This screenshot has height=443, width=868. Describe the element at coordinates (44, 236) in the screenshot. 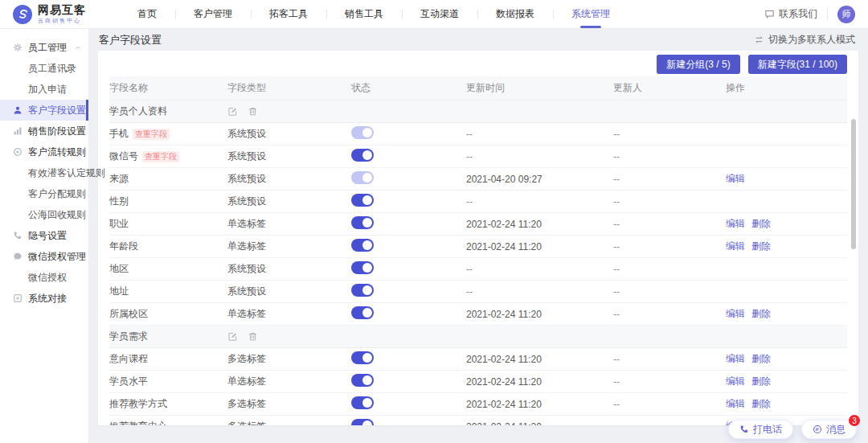

I see `sidebar-item: 隐号设置` at that location.